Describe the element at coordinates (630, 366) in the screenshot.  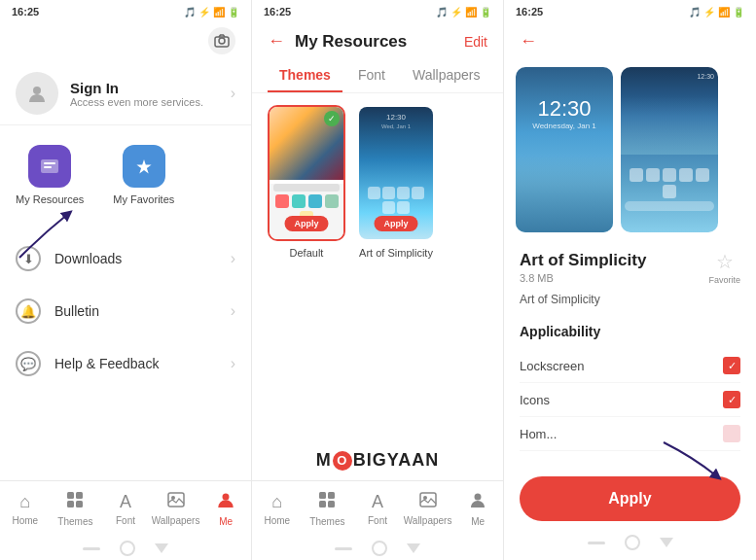
I see `lockscreen-item: Lockscreen ✓` at that location.